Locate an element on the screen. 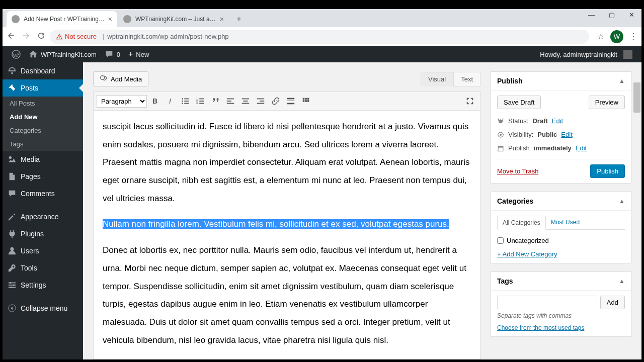 This screenshot has width=644, height=362. toolbar-toggle-button is located at coordinates (306, 101).